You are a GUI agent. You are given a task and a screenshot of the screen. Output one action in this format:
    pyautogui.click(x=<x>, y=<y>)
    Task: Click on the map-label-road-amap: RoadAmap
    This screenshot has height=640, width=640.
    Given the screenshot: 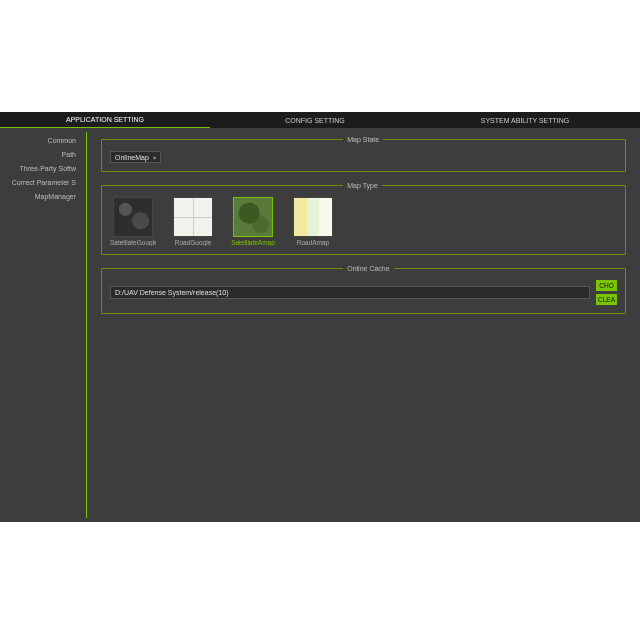 What is the action you would take?
    pyautogui.click(x=313, y=242)
    